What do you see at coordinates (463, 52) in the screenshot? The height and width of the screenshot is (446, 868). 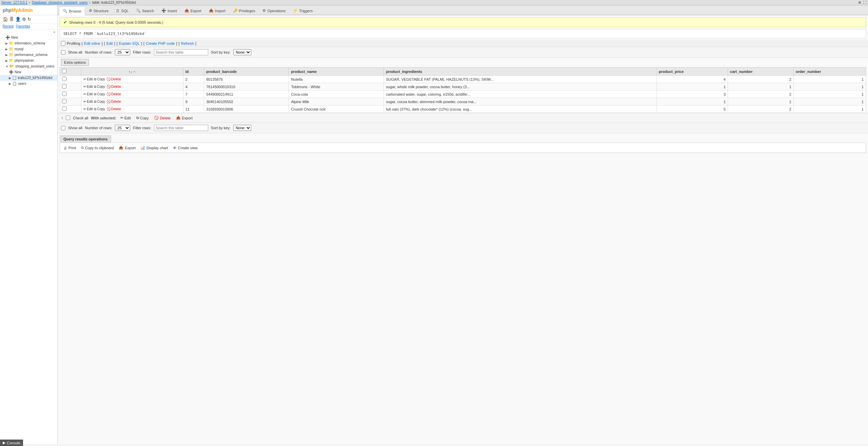 I see `filter-bar-top: Show all Number of rows: 25 50 100 Filte…` at bounding box center [463, 52].